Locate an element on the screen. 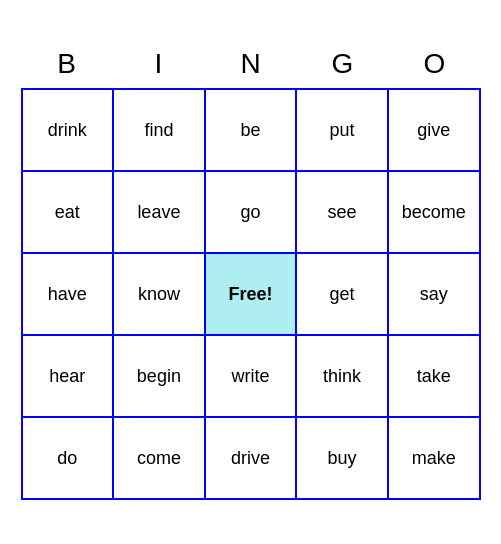 This screenshot has width=501, height=544. cell-4-1: come is located at coordinates (160, 458).